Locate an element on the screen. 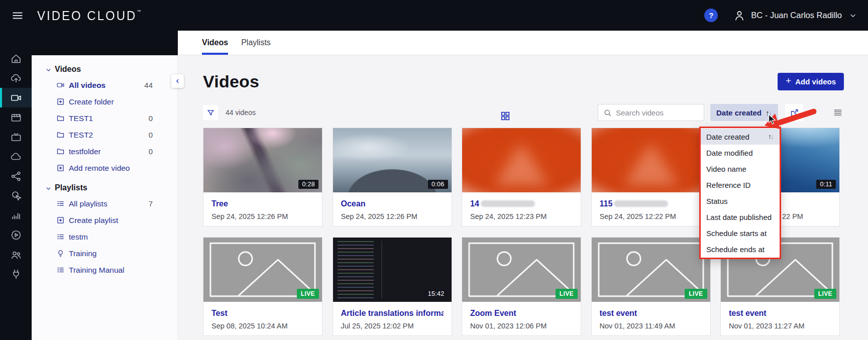 The width and height of the screenshot is (868, 340). sidebar-item-all-videos: All videos44 is located at coordinates (104, 85).